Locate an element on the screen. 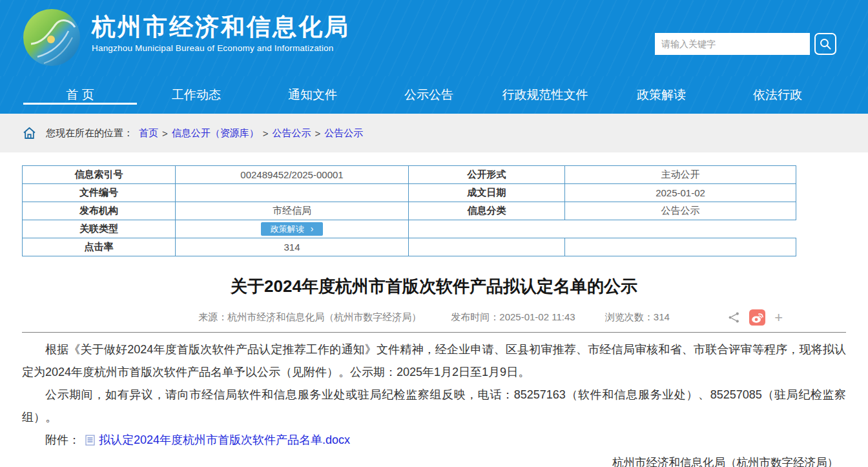  nav-item-law-based-administration: 依法行政 is located at coordinates (778, 95).